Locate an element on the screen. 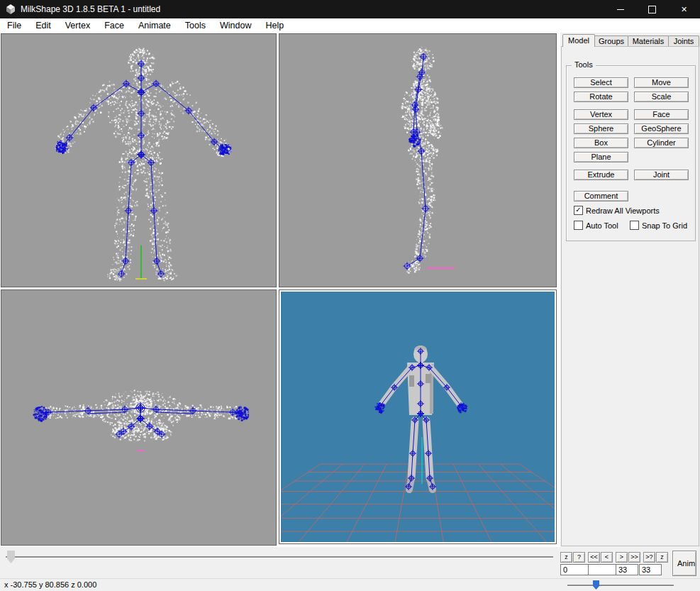  kf-z-left-button: z is located at coordinates (566, 558).